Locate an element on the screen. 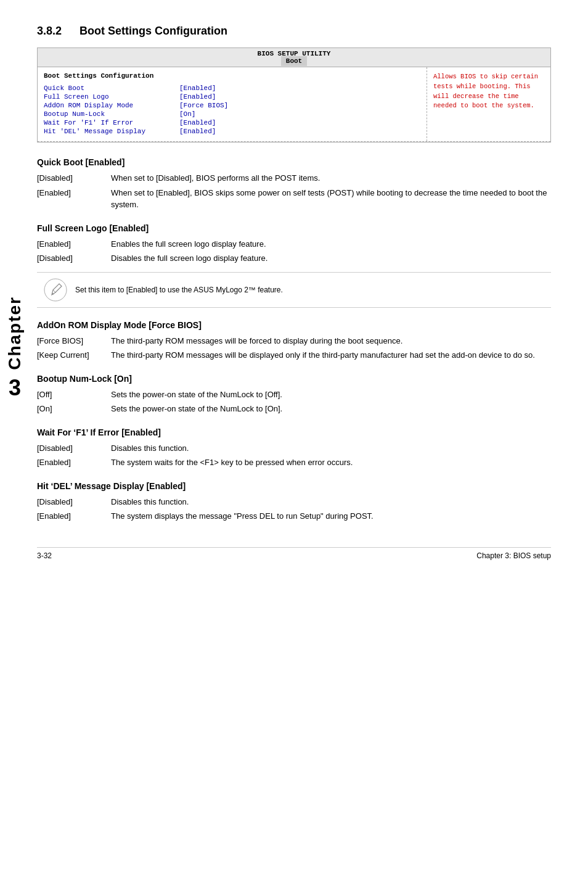 The image size is (588, 887). note-box: Set this item to [Enabled] to use the AS… is located at coordinates (294, 290).